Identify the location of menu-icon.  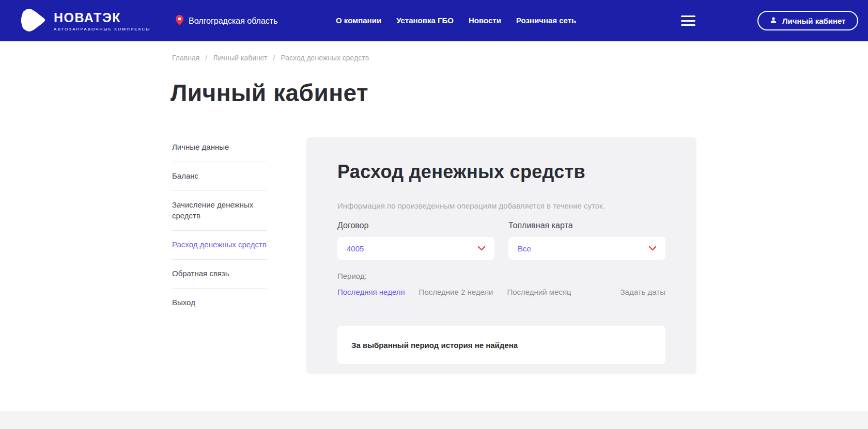
(688, 21).